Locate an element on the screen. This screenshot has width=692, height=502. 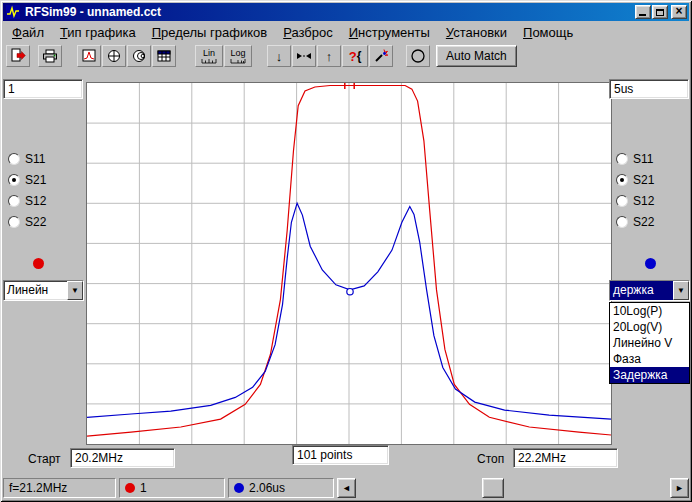
combo-value: держка is located at coordinates (642, 290).